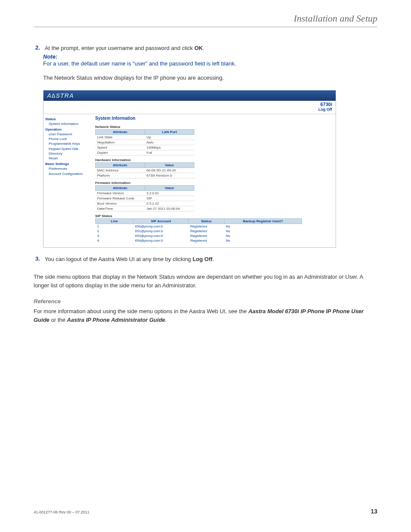  What do you see at coordinates (71, 139) in the screenshot?
I see `sidebar-item-phone-lock: Phone Lock` at bounding box center [71, 139].